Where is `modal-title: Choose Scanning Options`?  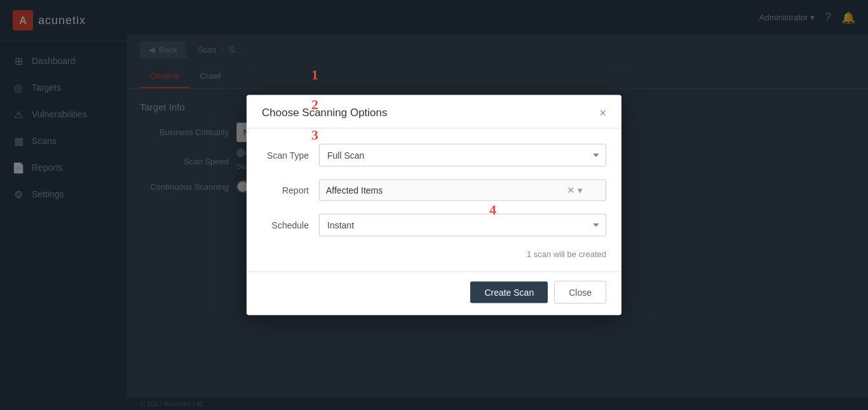 modal-title: Choose Scanning Options is located at coordinates (325, 113).